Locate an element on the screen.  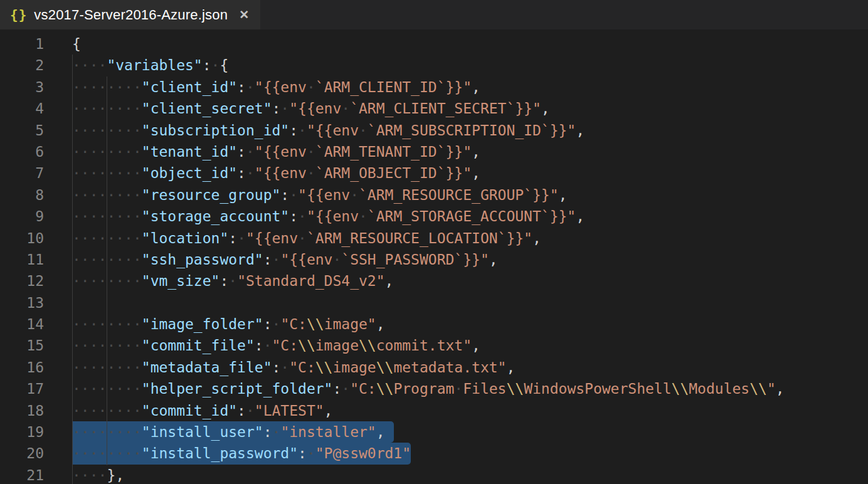
line-content: ········"subscription_id":·"{{env·`ARM_S… is located at coordinates (456, 130).